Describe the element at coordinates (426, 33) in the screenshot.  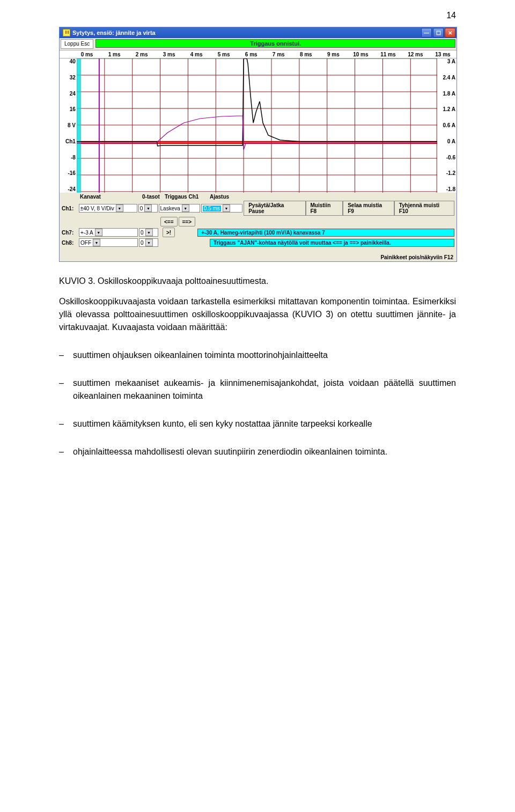
I see `minimize-button: —` at that location.